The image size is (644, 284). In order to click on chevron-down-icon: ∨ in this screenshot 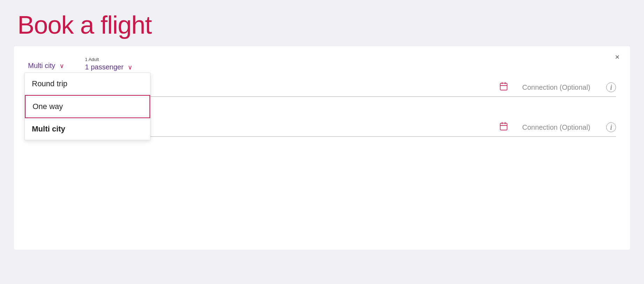, I will do `click(62, 66)`.